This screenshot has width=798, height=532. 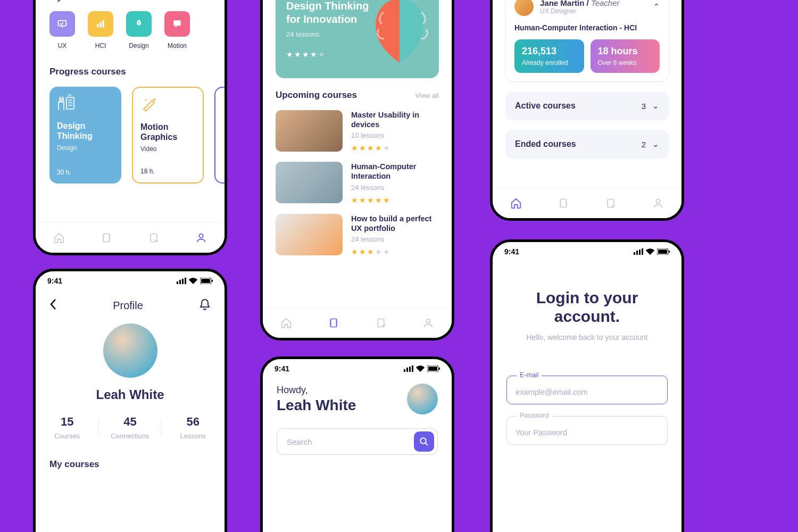 What do you see at coordinates (139, 30) in the screenshot?
I see `course-badge-design: Design` at bounding box center [139, 30].